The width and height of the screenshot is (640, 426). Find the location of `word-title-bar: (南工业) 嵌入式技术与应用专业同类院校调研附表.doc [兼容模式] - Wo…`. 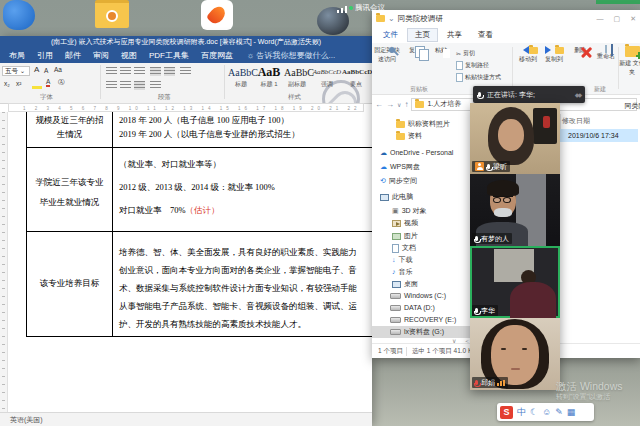

word-title-bar: (南工业) 嵌入式技术与应用专业同类院校调研附表.doc [兼容模式] - Wo… is located at coordinates (186, 42).